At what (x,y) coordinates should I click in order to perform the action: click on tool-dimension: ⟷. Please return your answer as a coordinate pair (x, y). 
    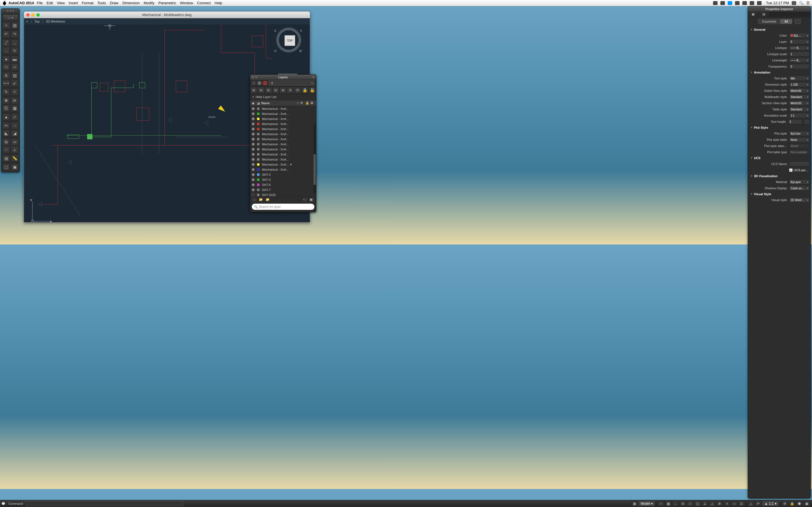
    Looking at the image, I should click on (6, 83).